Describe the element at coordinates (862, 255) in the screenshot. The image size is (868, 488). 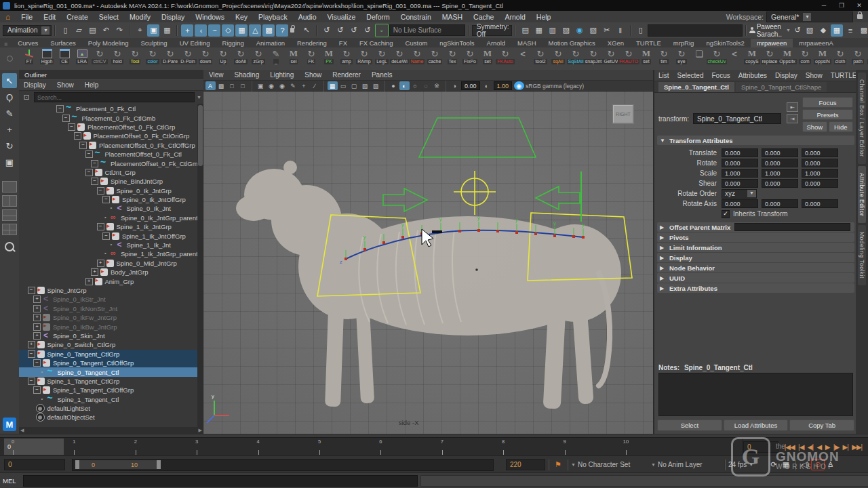
I see `panel-tab-modeling-toolkit: Modeling Toolkit` at that location.